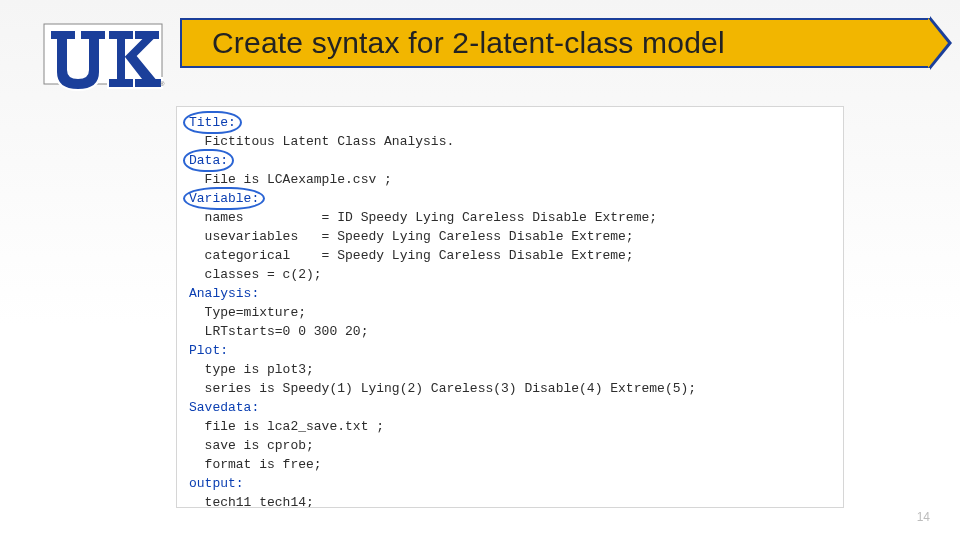 This screenshot has height=540, width=960. I want to click on section-keyword: output:, so click(216, 484).